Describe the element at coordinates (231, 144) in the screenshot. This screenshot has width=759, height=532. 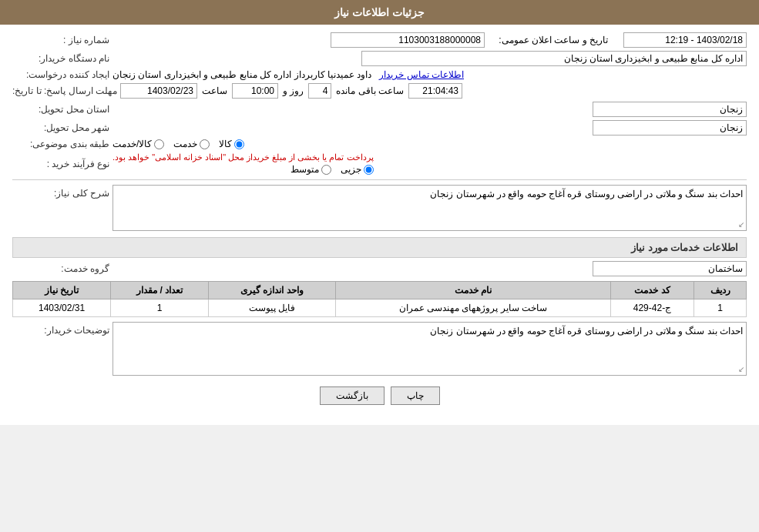
I see `category-kala-option: کالا` at that location.